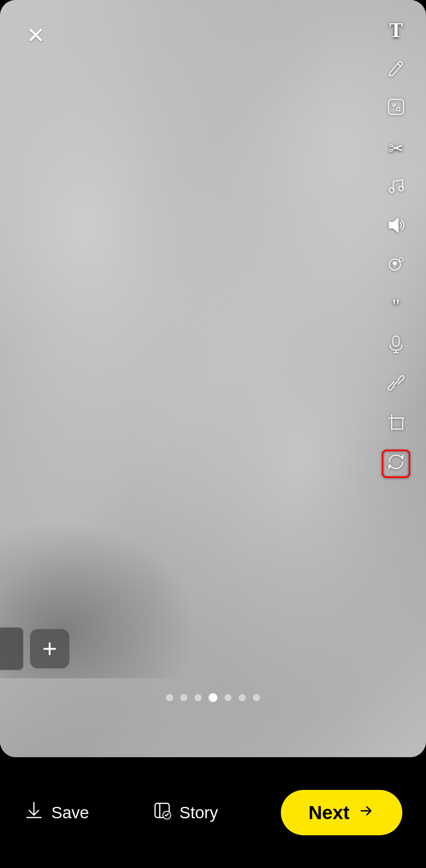 The height and width of the screenshot is (868, 426). I want to click on close-icon: ✕, so click(36, 35).